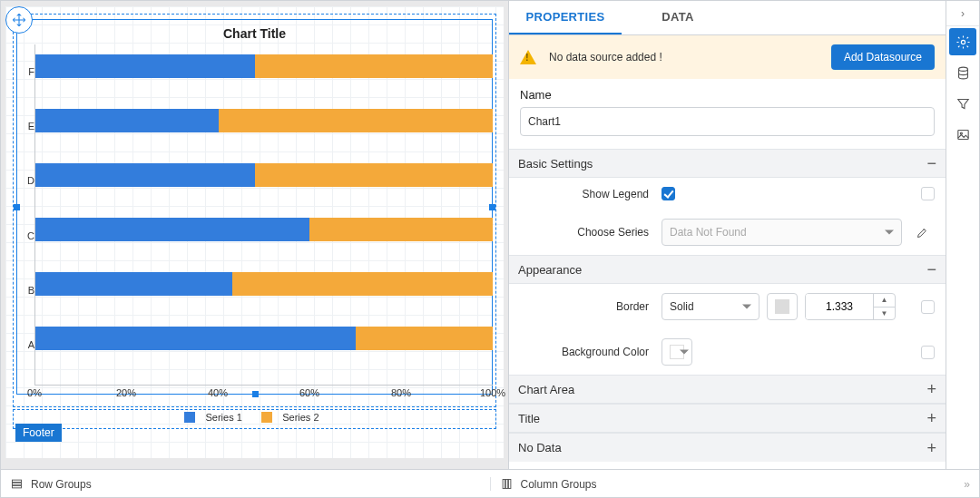 This screenshot has width=980, height=498. What do you see at coordinates (678, 18) in the screenshot?
I see `tab-data: DATA` at bounding box center [678, 18].